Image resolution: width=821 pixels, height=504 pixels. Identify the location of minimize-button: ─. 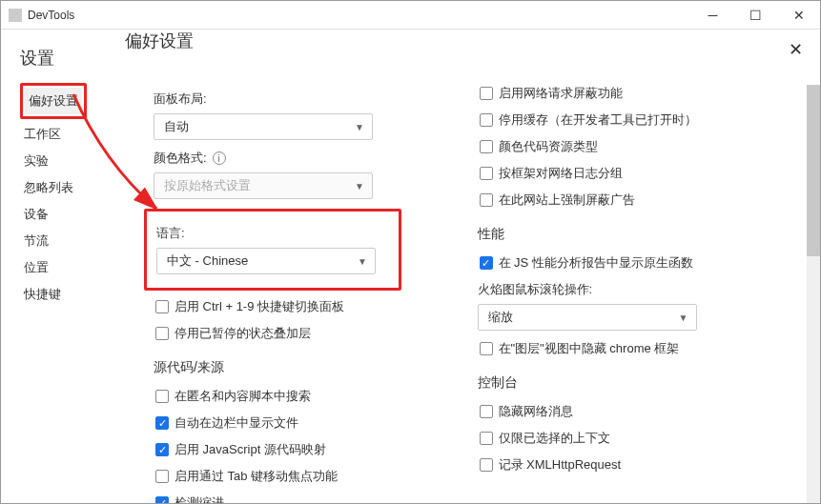
(713, 15).